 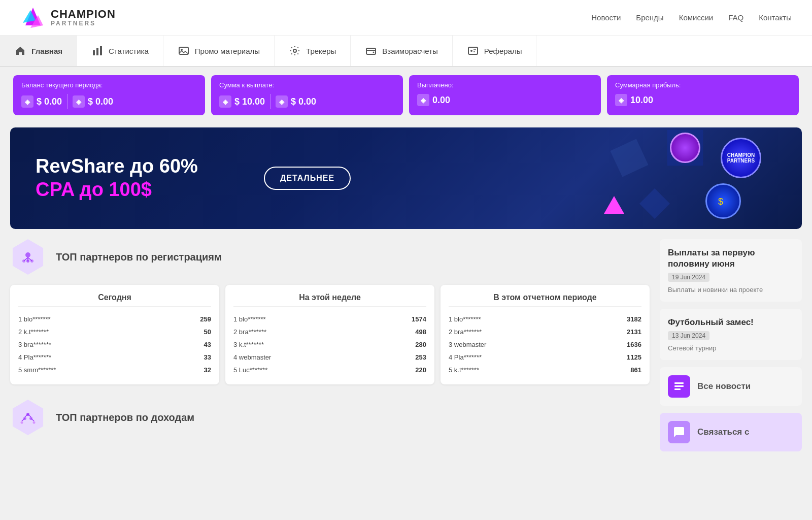 What do you see at coordinates (606, 17) in the screenshot?
I see `nav-news: Новости` at bounding box center [606, 17].